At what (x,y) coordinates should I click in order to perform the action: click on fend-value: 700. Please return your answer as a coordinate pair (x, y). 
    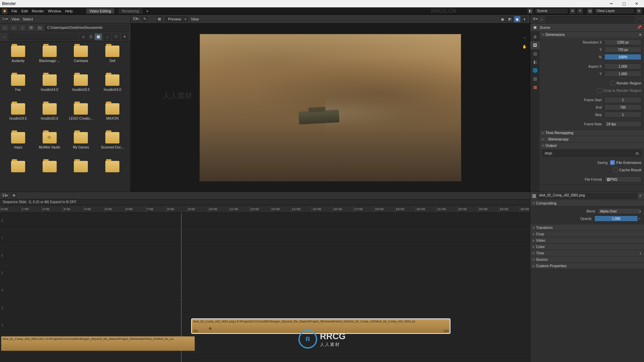
    Looking at the image, I should click on (623, 107).